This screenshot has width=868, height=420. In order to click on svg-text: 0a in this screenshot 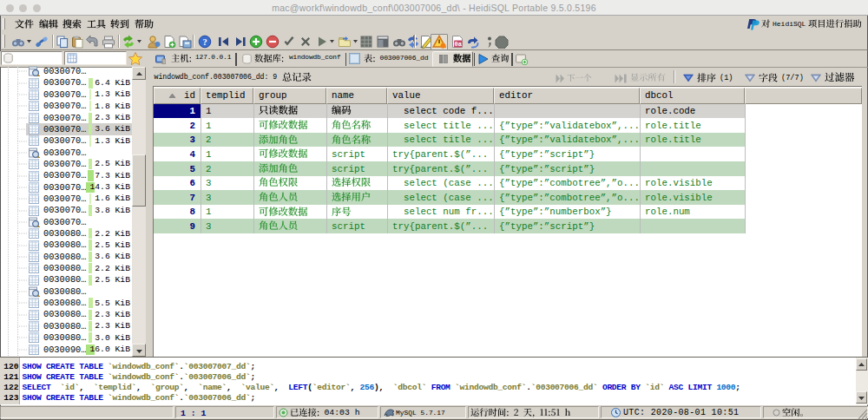, I will do `click(458, 44)`.